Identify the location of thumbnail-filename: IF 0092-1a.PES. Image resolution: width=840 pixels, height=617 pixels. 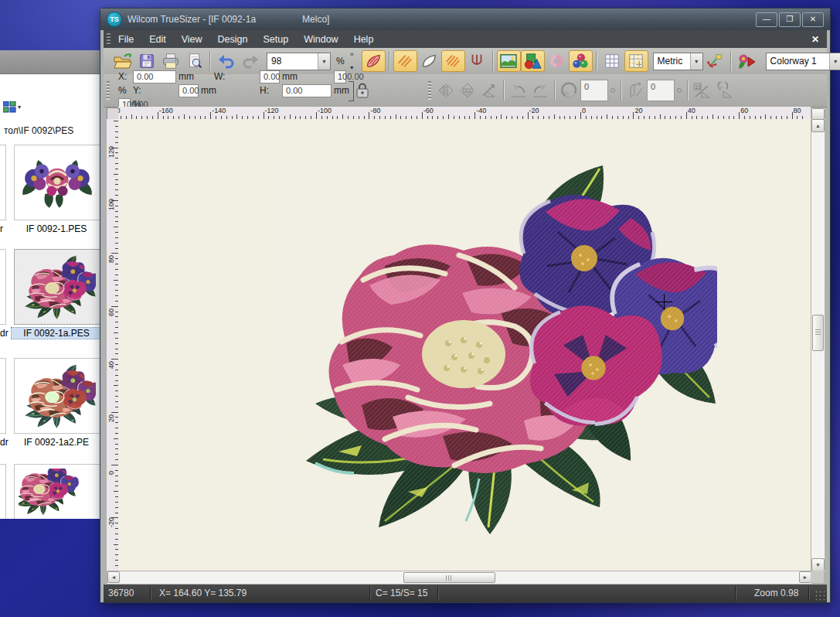
(56, 333).